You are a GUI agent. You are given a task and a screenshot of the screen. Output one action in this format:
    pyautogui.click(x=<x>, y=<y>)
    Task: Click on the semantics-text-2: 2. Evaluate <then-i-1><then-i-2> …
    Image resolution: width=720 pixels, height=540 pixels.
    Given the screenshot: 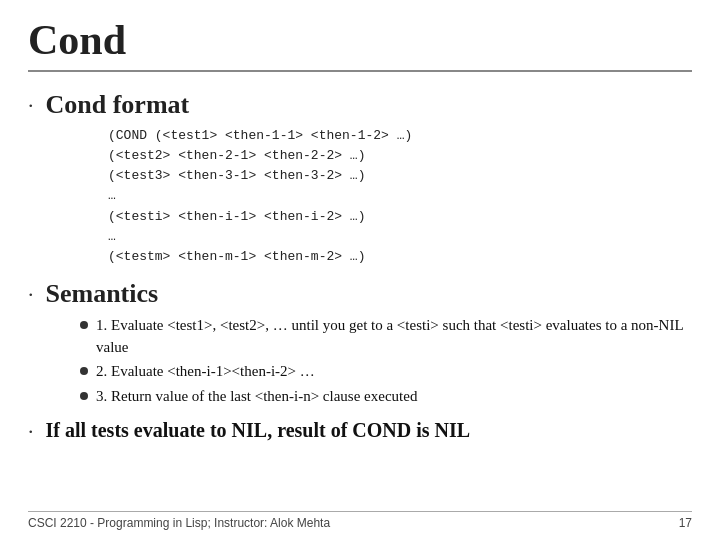 What is the action you would take?
    pyautogui.click(x=206, y=372)
    